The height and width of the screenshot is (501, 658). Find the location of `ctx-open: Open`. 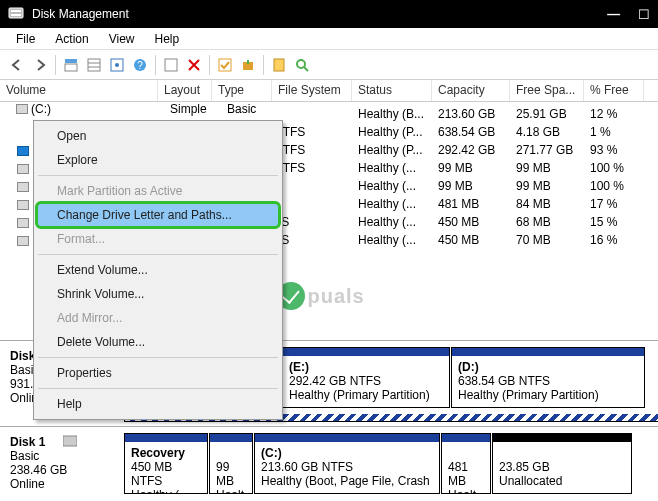

ctx-open: Open is located at coordinates (158, 136).